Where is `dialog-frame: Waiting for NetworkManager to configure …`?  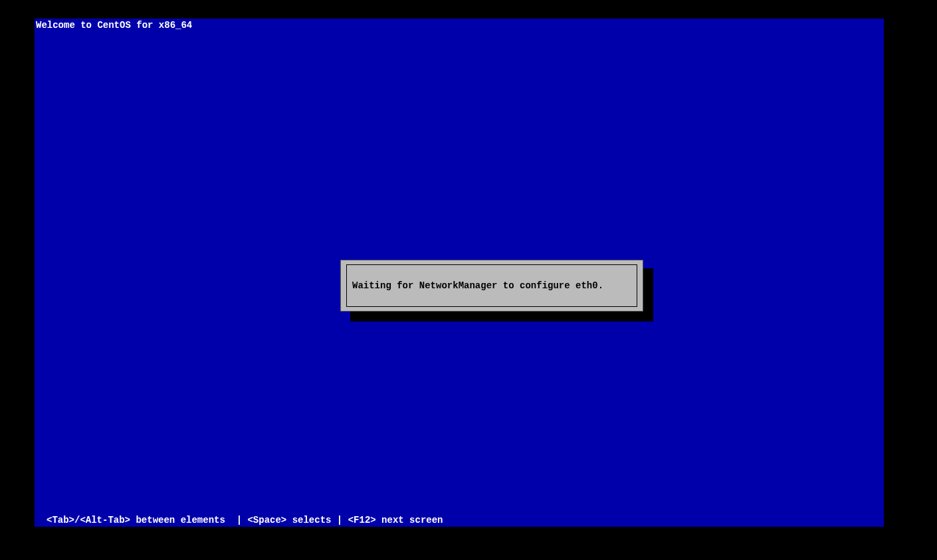 dialog-frame: Waiting for NetworkManager to configure … is located at coordinates (492, 286).